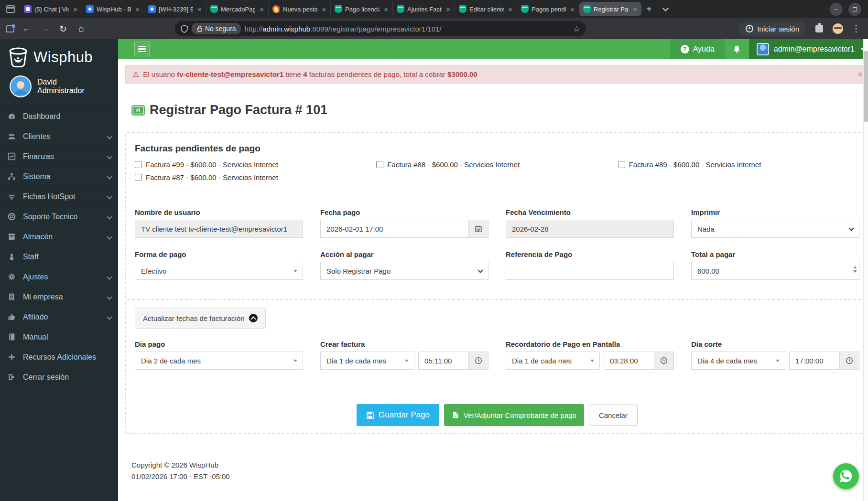  What do you see at coordinates (59, 277) in the screenshot?
I see `sidebar-item-ajustes: Ajustes` at bounding box center [59, 277].